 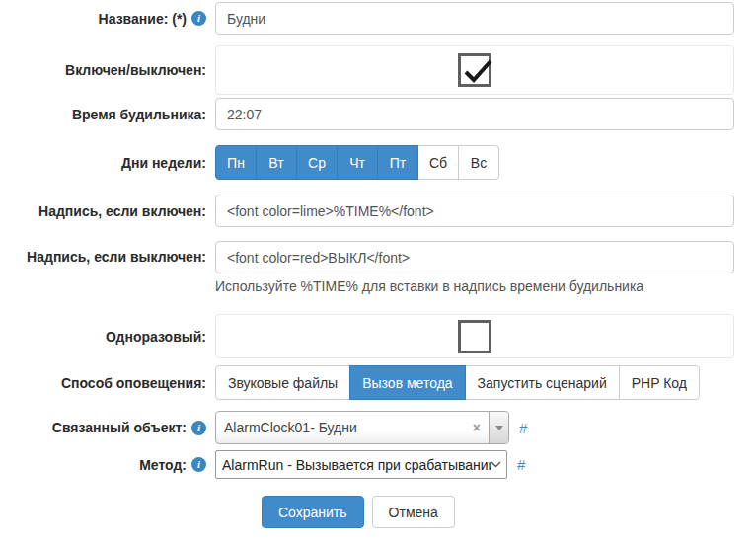 I want to click on notify-button-run-scenario: Запустить сценарий, so click(x=543, y=383).